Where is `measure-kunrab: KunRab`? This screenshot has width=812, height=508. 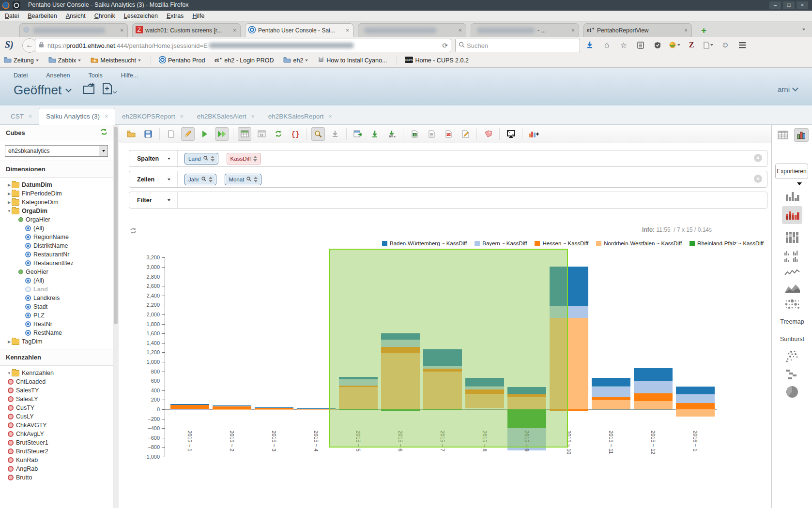 measure-kunrab: KunRab is located at coordinates (56, 460).